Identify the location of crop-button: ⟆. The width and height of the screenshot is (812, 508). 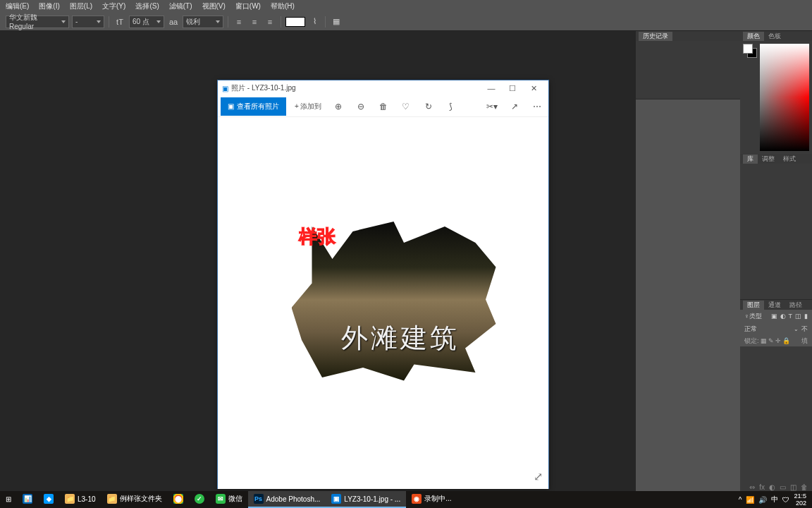
(451, 107).